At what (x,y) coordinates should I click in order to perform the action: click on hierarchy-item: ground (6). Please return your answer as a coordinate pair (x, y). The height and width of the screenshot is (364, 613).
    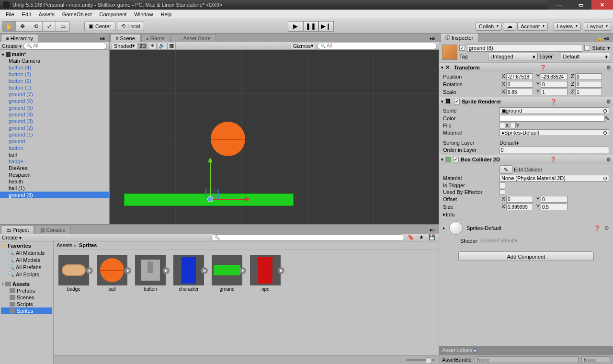
    Looking at the image, I should click on (55, 101).